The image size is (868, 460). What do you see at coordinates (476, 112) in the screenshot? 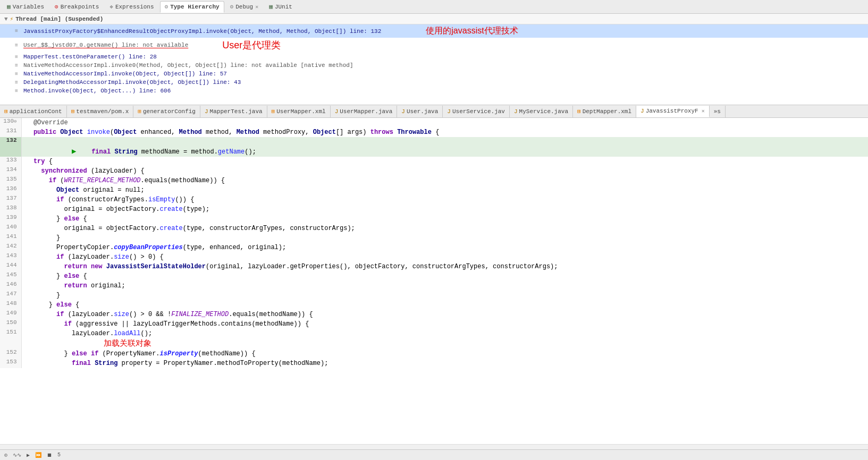
I see `file-tab-userservice: J UserService.jav` at bounding box center [476, 112].